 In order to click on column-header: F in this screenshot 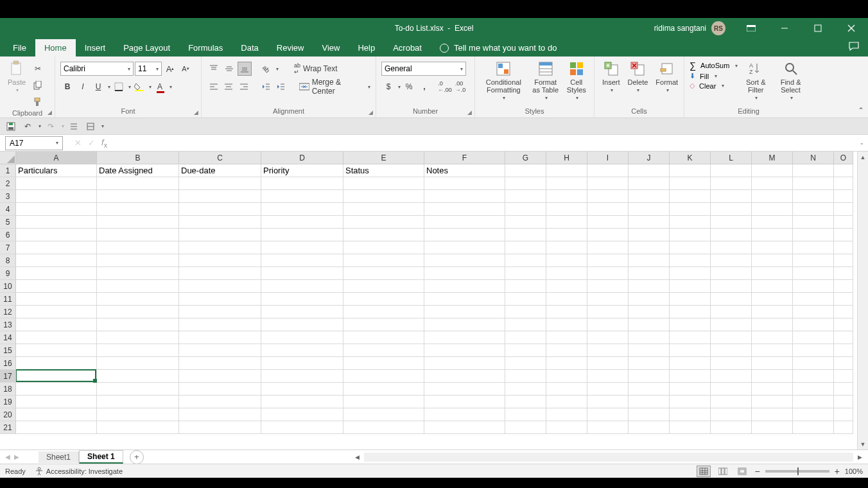, I will do `click(465, 158)`.